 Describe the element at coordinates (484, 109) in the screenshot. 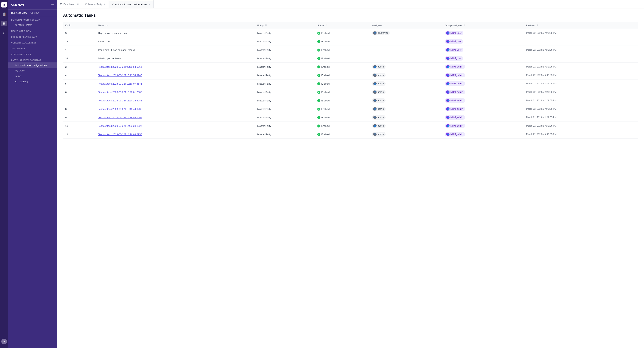

I see `cell-group-assignee: 👥MDM_admin` at that location.